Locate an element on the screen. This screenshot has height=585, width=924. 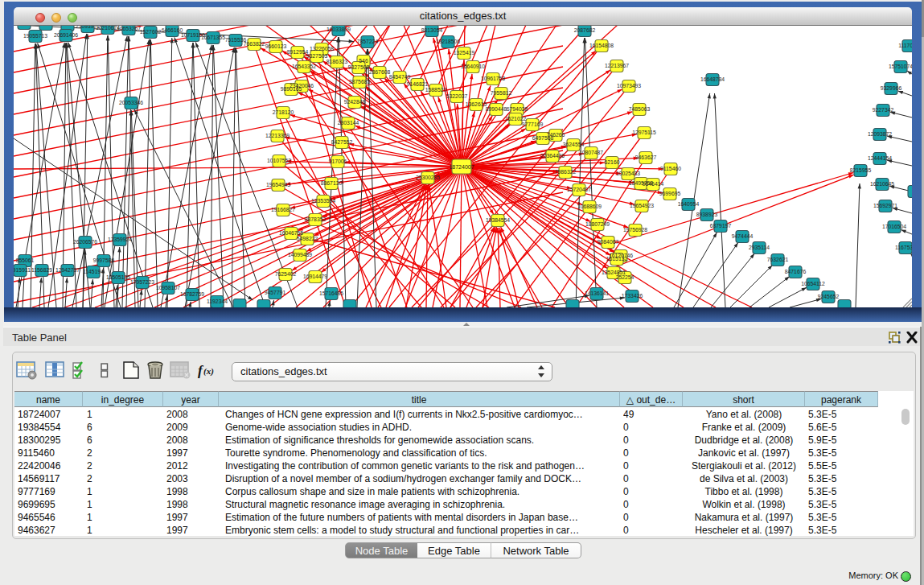
svg-text: 8186323 is located at coordinates (338, 61).